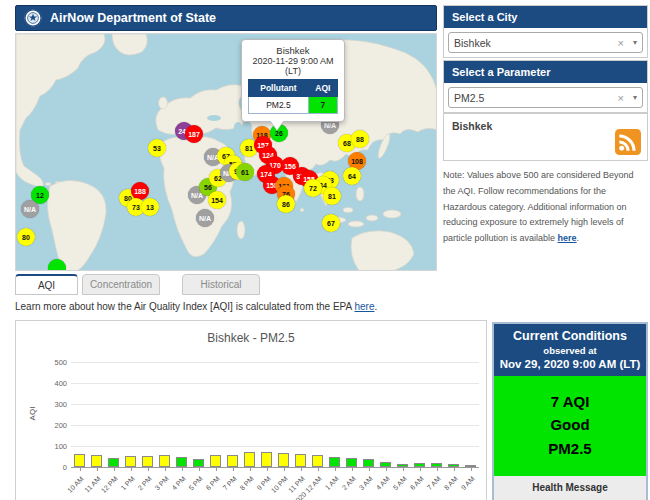 This screenshot has width=650, height=500. I want to click on cc-title: Current Conditions, so click(570, 336).